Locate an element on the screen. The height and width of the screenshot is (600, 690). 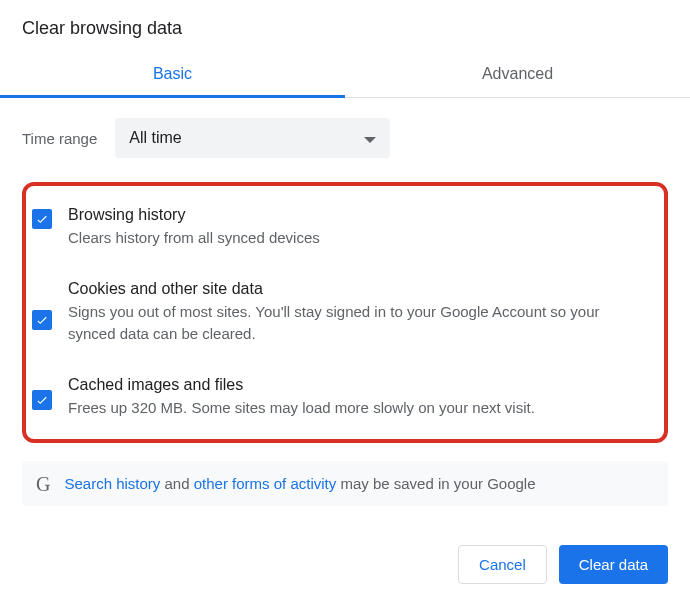
info-card: G Search history and other forms of acti… is located at coordinates (345, 484).